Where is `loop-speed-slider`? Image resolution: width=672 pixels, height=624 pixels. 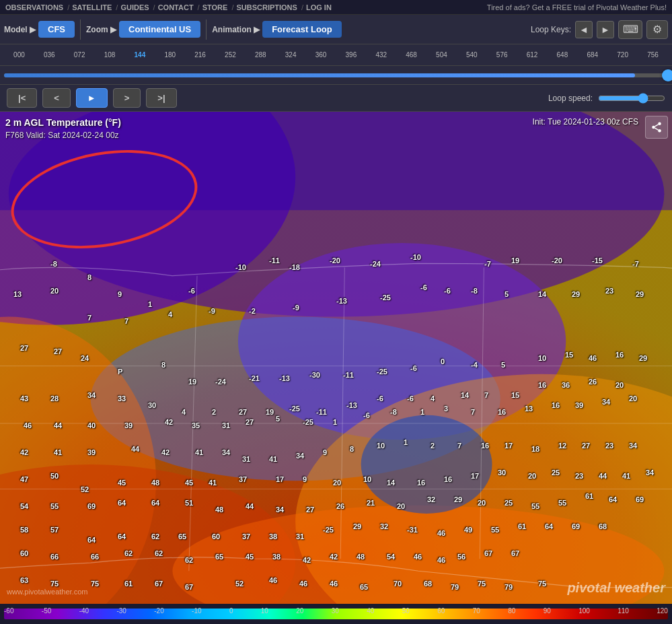 loop-speed-slider is located at coordinates (632, 98).